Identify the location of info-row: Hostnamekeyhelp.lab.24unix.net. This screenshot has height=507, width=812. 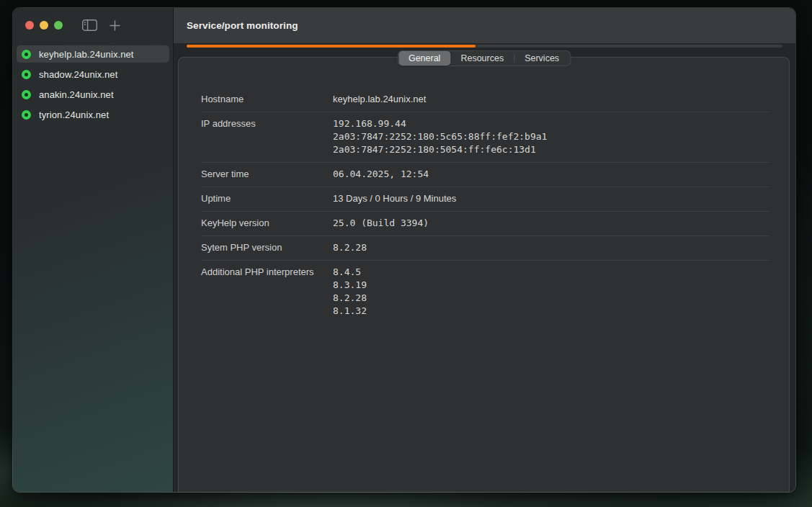
(486, 100).